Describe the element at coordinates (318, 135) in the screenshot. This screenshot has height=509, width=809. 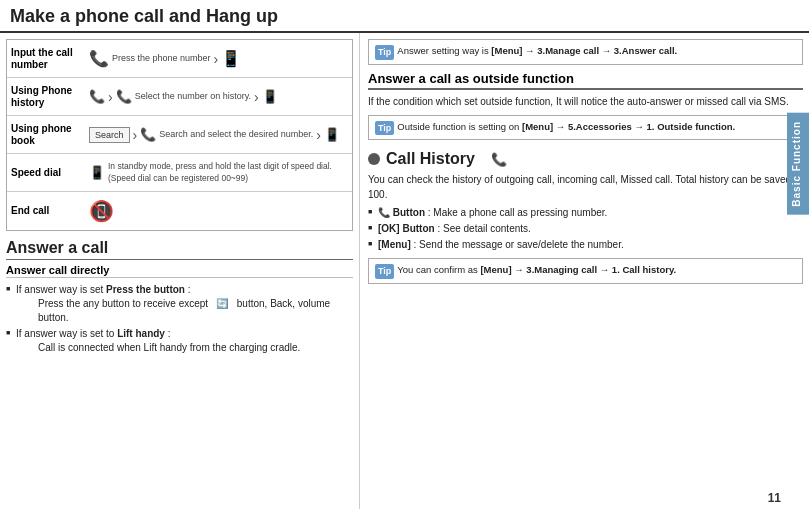
I see `arrow-3b: ›` at that location.